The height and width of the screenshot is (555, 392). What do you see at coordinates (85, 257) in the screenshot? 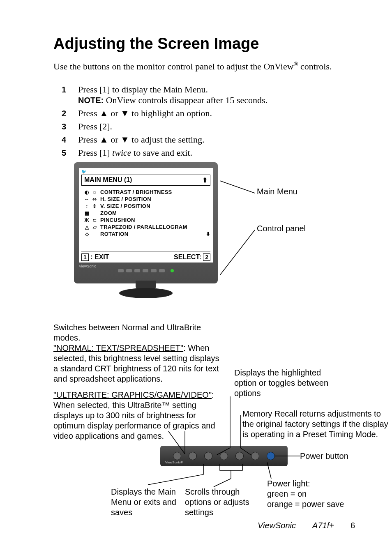
I see `osd-key-1: 1` at bounding box center [85, 257].